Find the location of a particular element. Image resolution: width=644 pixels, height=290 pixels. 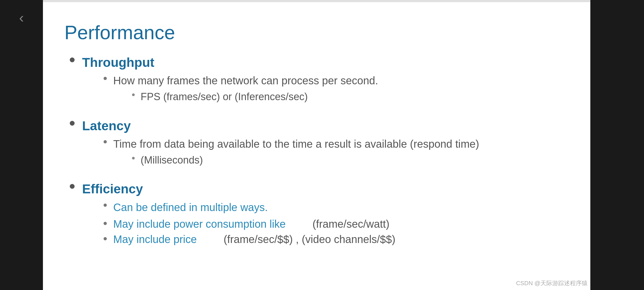

latency-sub-bullets: Time from data being available to the ti… is located at coordinates (281, 153).